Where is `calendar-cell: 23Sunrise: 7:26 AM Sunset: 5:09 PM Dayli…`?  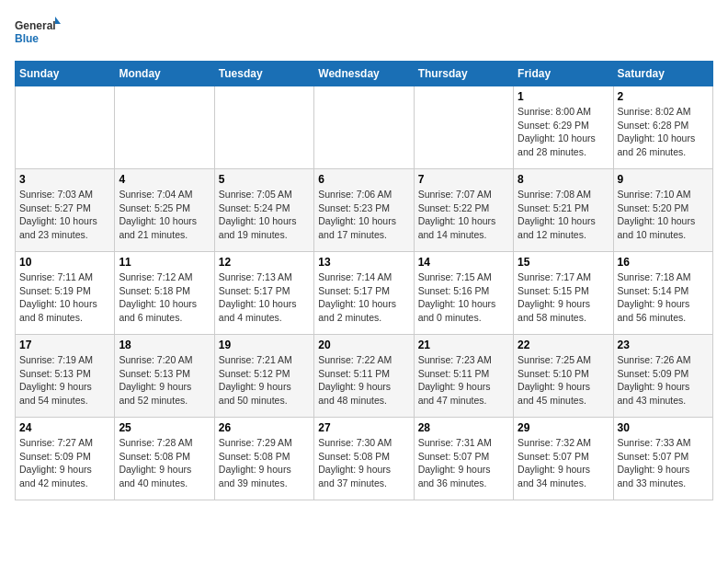
calendar-cell: 23Sunrise: 7:26 AM Sunset: 5:09 PM Dayli… is located at coordinates (663, 376).